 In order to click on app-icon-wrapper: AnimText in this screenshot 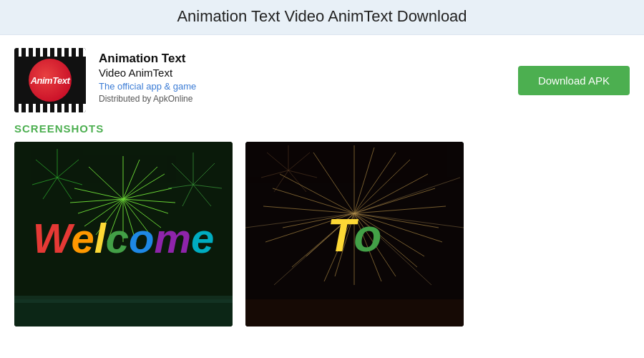, I will do `click(50, 80)`.